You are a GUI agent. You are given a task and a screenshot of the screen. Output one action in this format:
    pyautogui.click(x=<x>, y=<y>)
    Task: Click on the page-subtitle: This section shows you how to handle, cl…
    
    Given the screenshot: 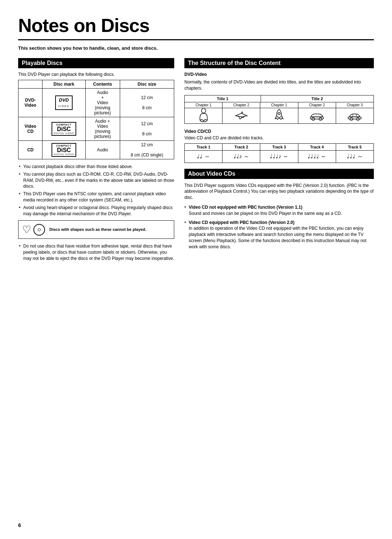 What is the action you would take?
    pyautogui.click(x=196, y=48)
    